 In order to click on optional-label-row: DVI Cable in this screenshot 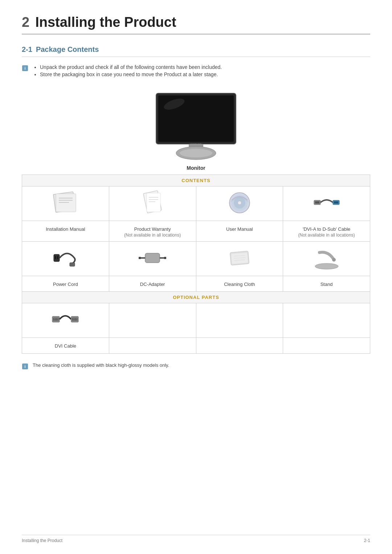, I will do `click(196, 345)`.